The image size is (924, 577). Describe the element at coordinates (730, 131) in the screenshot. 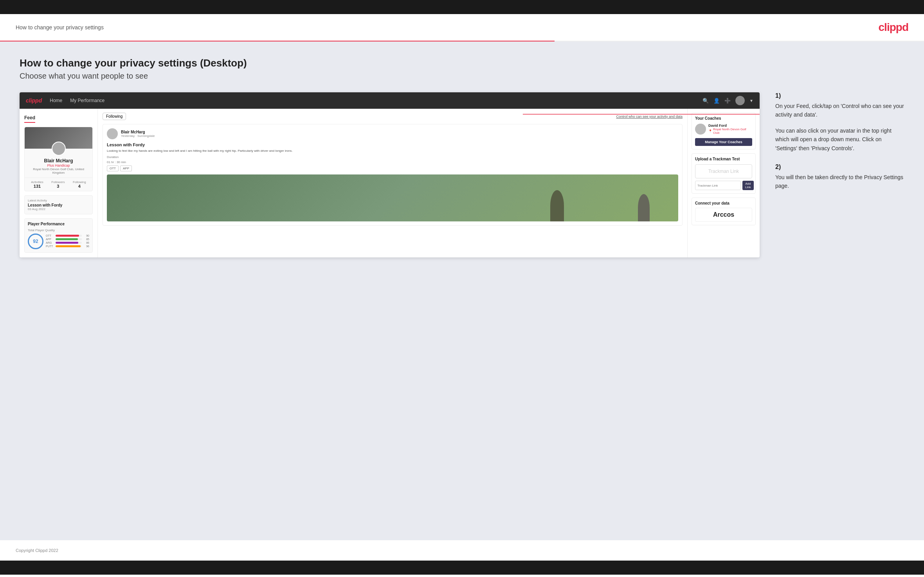

I see `coach-club: 📍 Royal North Devon Golf Club` at that location.